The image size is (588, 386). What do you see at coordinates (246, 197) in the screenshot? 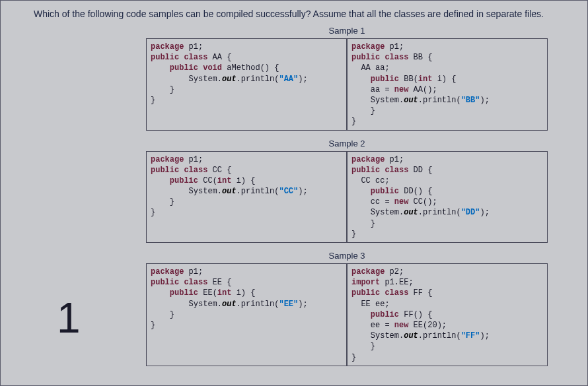
I see `sample2-left-code: package p1; public class CC { public CC(…` at bounding box center [246, 197].